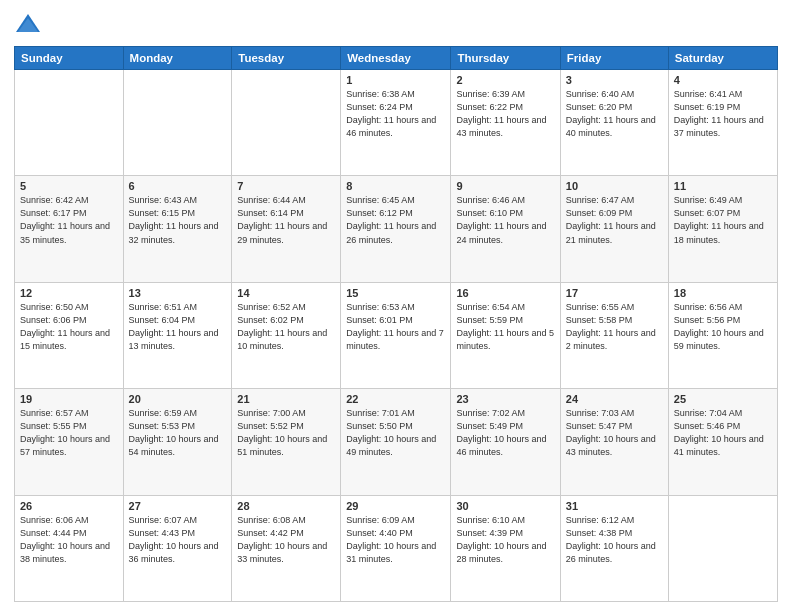 This screenshot has width=792, height=612. What do you see at coordinates (396, 540) in the screenshot?
I see `day-info: Sunrise: 6:09 AM Sunset: 4:40 PM Dayligh…` at bounding box center [396, 540].